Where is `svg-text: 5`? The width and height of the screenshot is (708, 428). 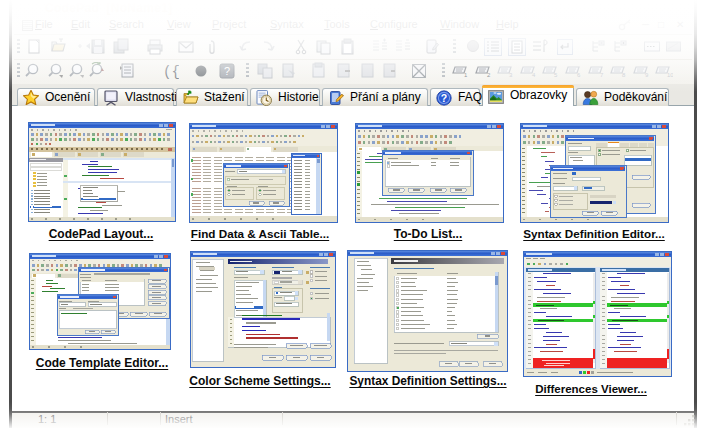
svg-text: 5 is located at coordinates (556, 75).